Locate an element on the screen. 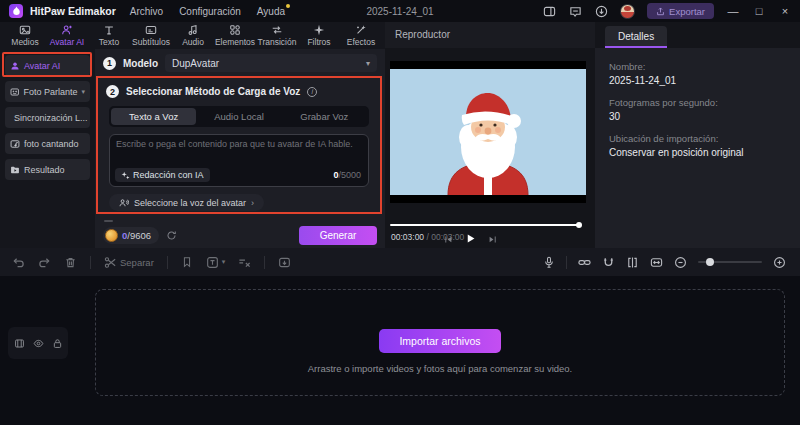 This screenshot has width=800, height=425. text-icon is located at coordinates (109, 30).